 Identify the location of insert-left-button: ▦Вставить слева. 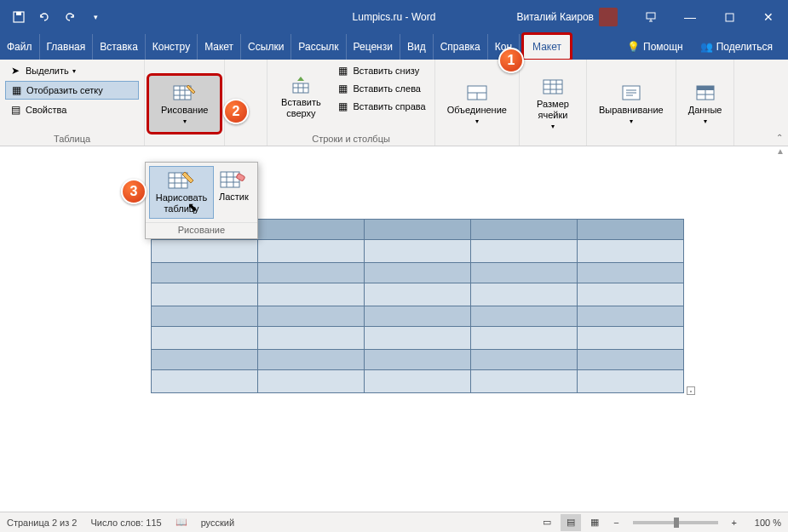
(380, 89).